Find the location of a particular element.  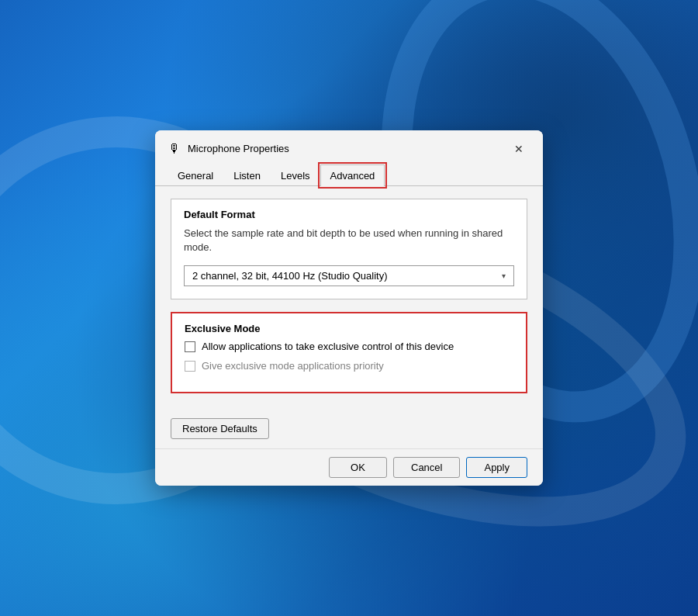

ok-button: OK is located at coordinates (358, 467).